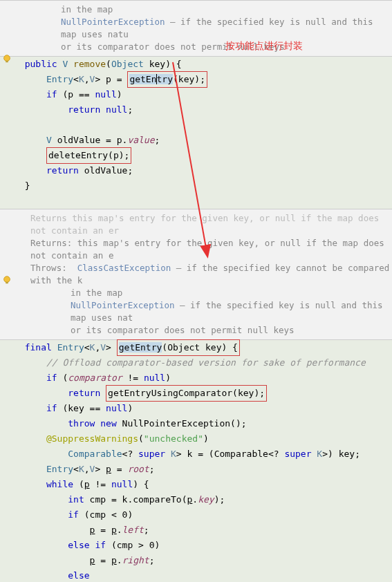 Image resolution: width=392 pixels, height=582 pixels. What do you see at coordinates (98, 499) in the screenshot?
I see `var-cmp: cmp` at bounding box center [98, 499].